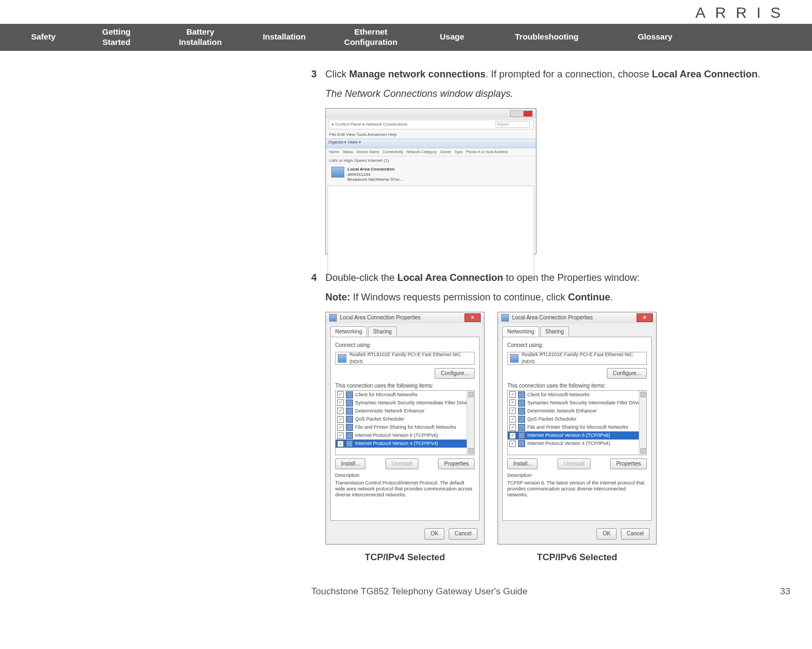 This screenshot has height=649, width=812. I want to click on ss1-search-input: Search, so click(513, 124).